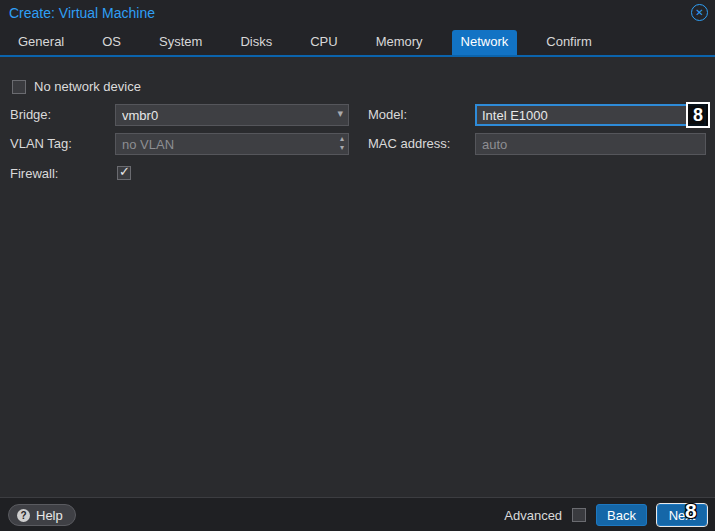 The width and height of the screenshot is (715, 531). What do you see at coordinates (485, 42) in the screenshot?
I see `tab-network: Network` at bounding box center [485, 42].